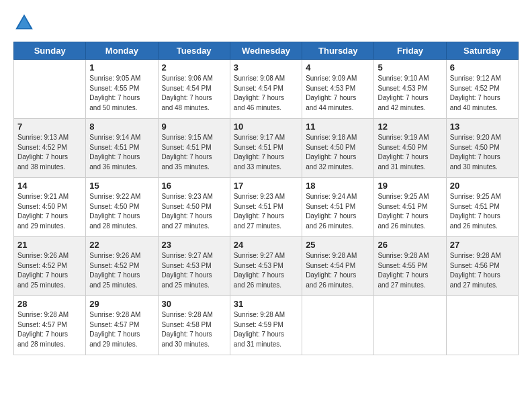 Image resolution: width=532 pixels, height=411 pixels. What do you see at coordinates (266, 212) in the screenshot?
I see `day-info: Sunrise: 9:23 AMSunset: 4:51 PMDaylight:…` at bounding box center [266, 212].